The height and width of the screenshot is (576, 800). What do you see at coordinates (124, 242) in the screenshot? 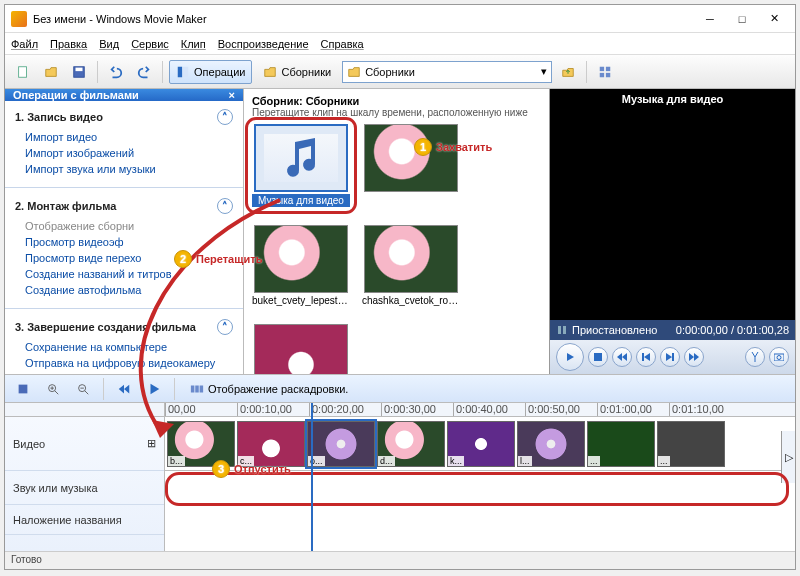
I see `task-view-effects: Просмотр видеоэф` at bounding box center [124, 242].